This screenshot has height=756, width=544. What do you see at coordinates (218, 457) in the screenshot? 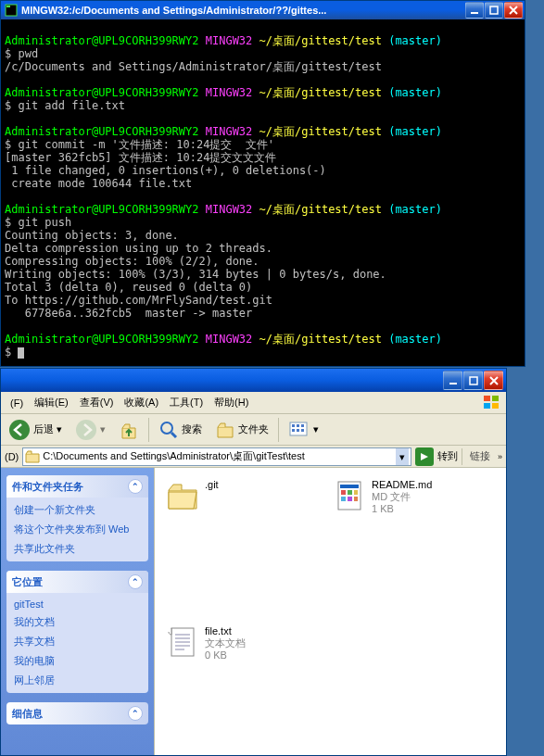
I see `address-input` at bounding box center [218, 457].